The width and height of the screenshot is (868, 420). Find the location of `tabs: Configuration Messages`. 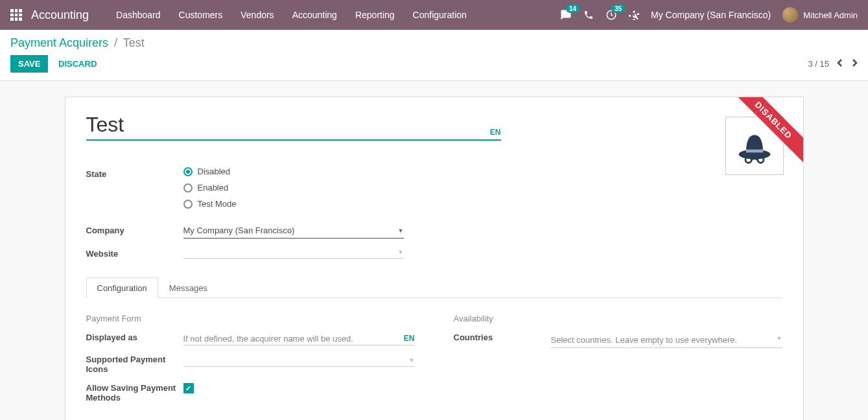

tabs: Configuration Messages is located at coordinates (434, 288).